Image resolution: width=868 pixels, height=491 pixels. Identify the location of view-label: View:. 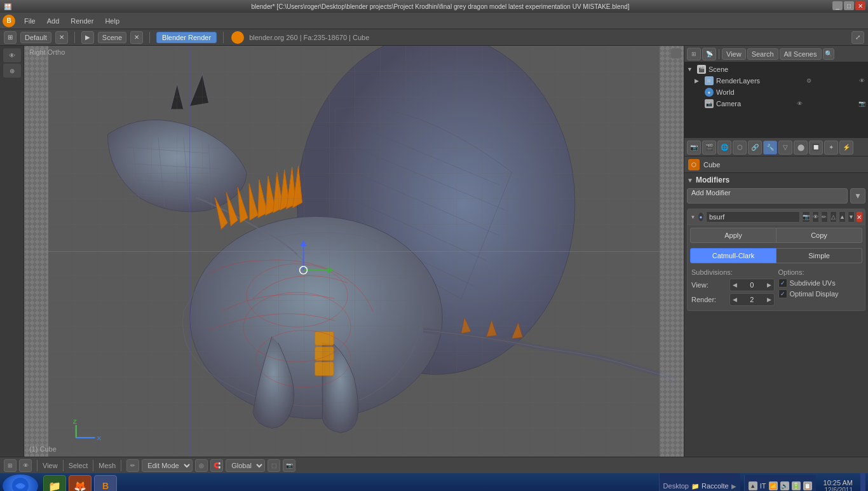
(710, 285).